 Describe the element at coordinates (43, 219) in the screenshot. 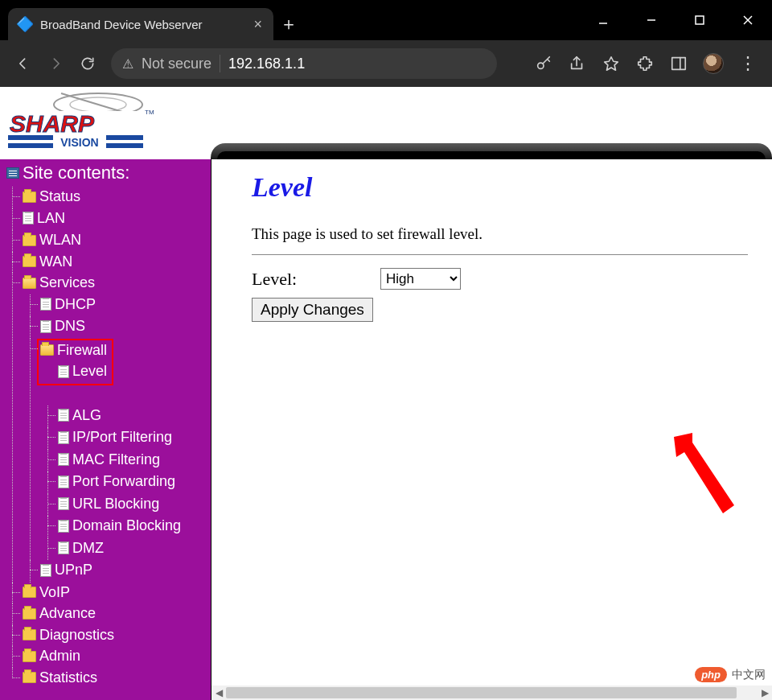

I see `sidebar-item-lan: LAN` at that location.